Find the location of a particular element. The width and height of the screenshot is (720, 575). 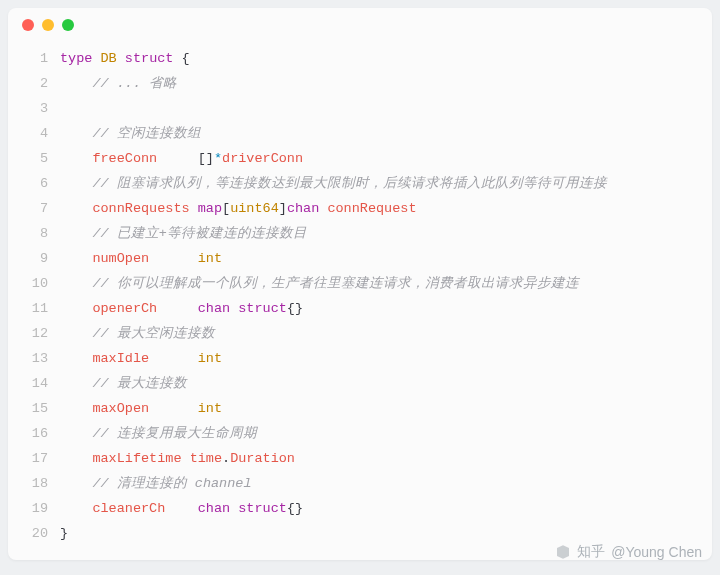

line-content: openerCh chan struct{} is located at coordinates (386, 308).